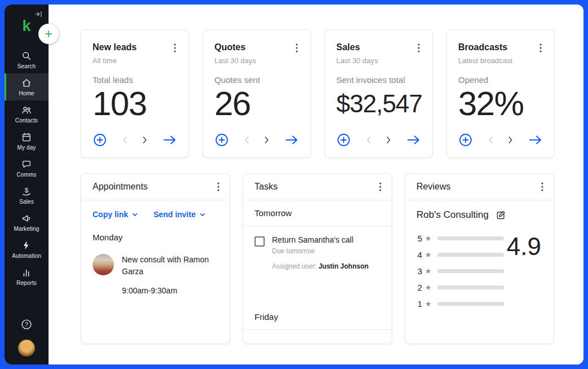 This screenshot has width=588, height=369. Describe the element at coordinates (27, 67) in the screenshot. I see `sidebar-item-label: Search` at that location.